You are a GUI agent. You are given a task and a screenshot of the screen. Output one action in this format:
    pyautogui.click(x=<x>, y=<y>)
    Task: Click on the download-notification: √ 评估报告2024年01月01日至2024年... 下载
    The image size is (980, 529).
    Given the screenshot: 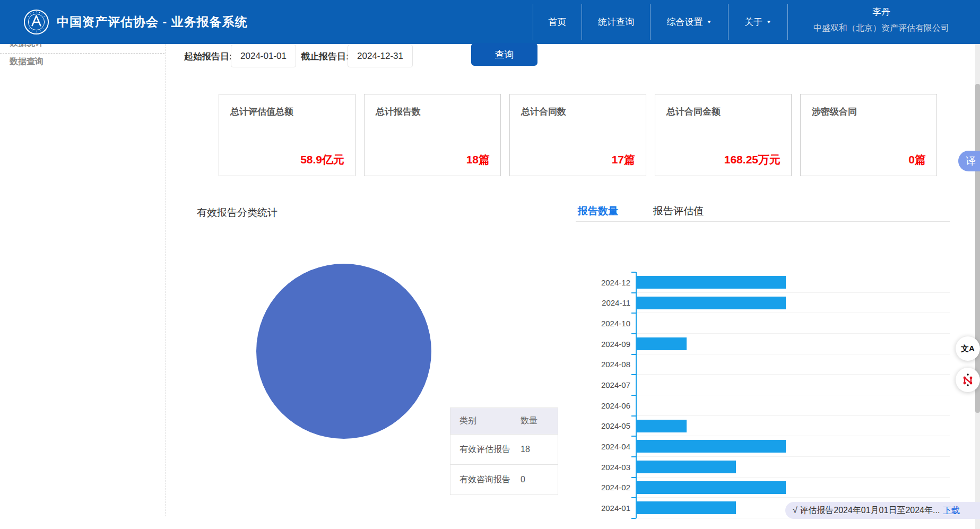 What is the action you would take?
    pyautogui.click(x=883, y=510)
    